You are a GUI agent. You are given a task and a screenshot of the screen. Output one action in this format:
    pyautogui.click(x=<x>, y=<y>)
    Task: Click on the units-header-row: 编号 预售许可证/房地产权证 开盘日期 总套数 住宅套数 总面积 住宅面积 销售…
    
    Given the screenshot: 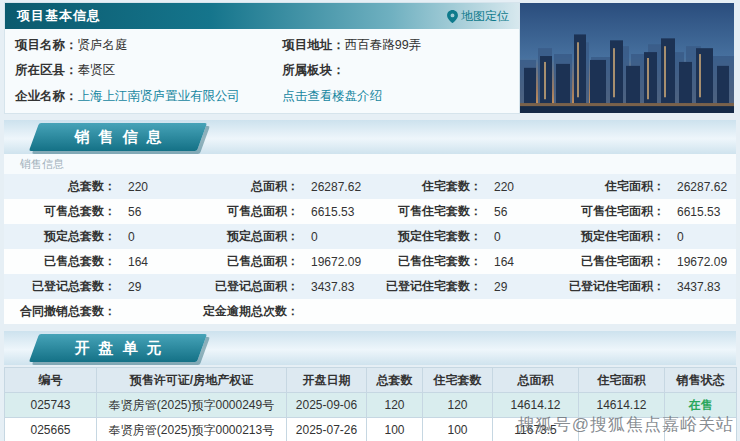 What is the action you would take?
    pyautogui.click(x=371, y=380)
    